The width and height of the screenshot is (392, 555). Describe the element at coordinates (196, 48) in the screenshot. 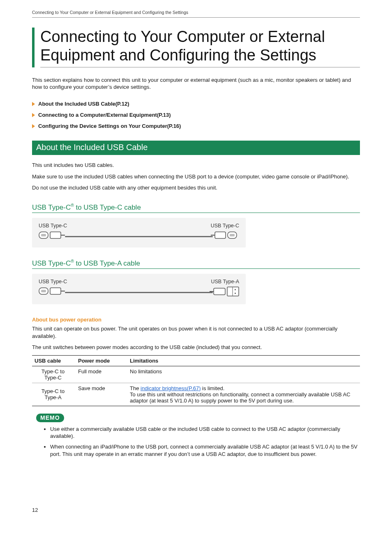

I see `h1-container: Connecting to Your Computer or External …` at that location.